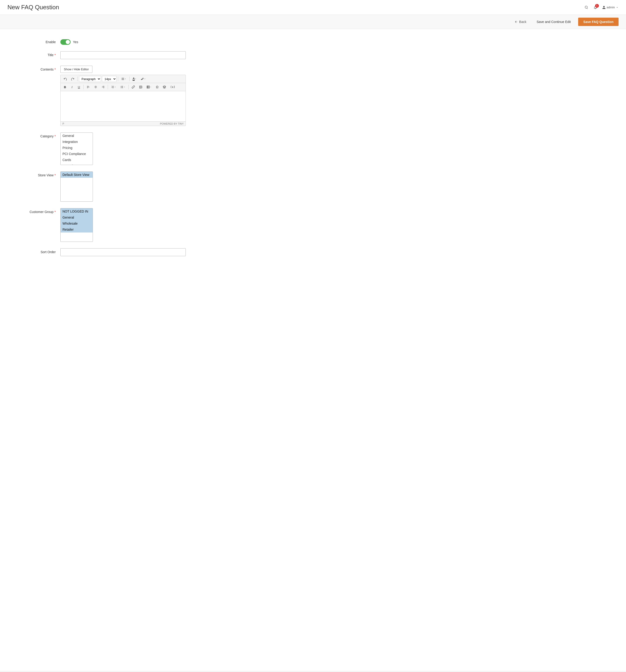  Describe the element at coordinates (597, 6) in the screenshot. I see `notification-badge: 1` at that location.